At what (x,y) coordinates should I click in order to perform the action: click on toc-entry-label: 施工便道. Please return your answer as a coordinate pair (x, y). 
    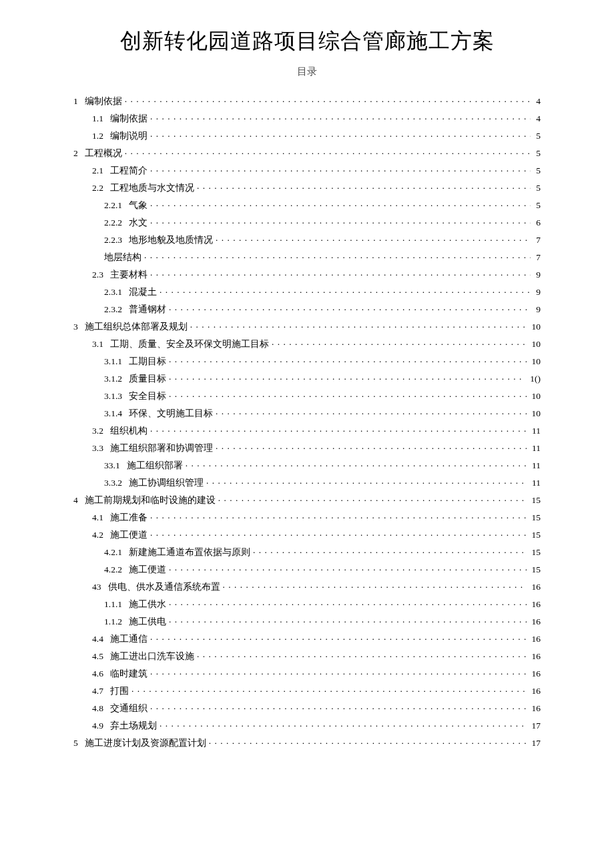
    Looking at the image, I should click on (147, 570).